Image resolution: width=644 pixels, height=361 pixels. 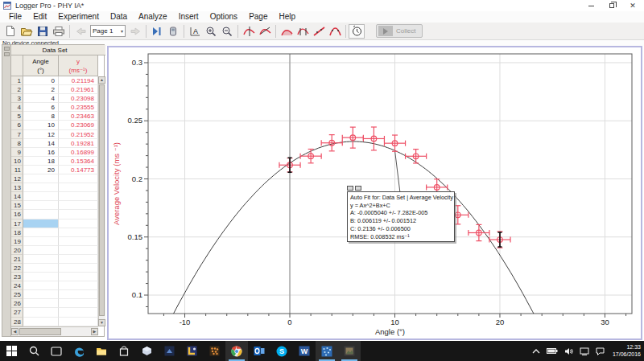 I want to click on y-cell: 0.23555, so click(x=79, y=108).